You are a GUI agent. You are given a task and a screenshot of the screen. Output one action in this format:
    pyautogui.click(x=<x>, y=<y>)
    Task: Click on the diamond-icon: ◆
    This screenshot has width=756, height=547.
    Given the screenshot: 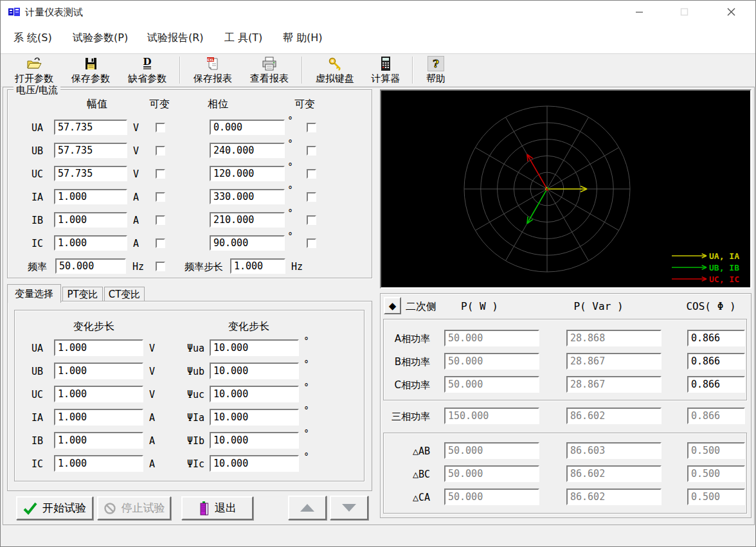 What is the action you would take?
    pyautogui.click(x=393, y=306)
    